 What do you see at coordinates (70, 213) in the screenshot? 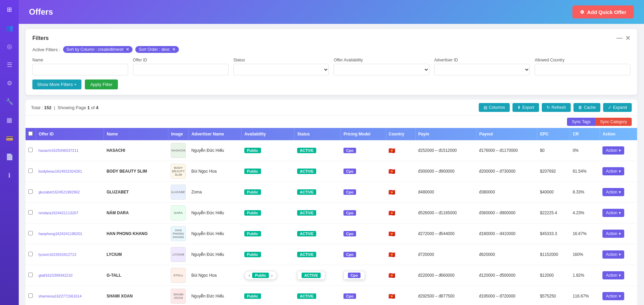
I see `cell-offer-id: nmdara1624421113207` at bounding box center [70, 213].